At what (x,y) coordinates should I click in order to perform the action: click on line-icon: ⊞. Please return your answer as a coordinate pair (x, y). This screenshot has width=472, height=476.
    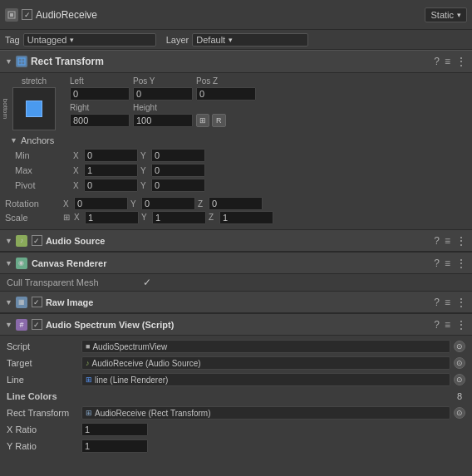
    Looking at the image, I should click on (89, 380).